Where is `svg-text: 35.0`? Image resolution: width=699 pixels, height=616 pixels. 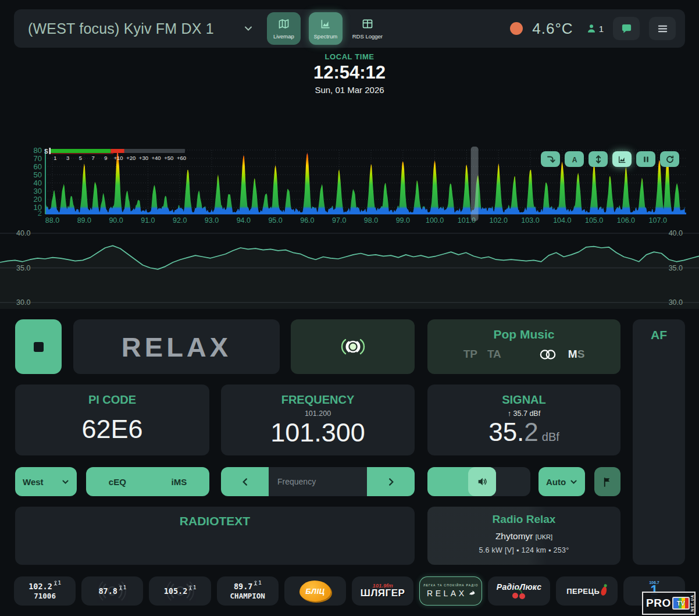 svg-text: 35.0 is located at coordinates (23, 268).